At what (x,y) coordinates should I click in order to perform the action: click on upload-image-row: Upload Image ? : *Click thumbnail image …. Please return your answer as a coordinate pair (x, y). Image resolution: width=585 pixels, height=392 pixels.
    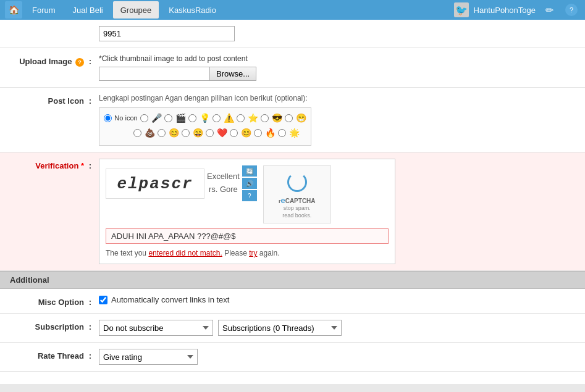
    Looking at the image, I should click on (293, 68).